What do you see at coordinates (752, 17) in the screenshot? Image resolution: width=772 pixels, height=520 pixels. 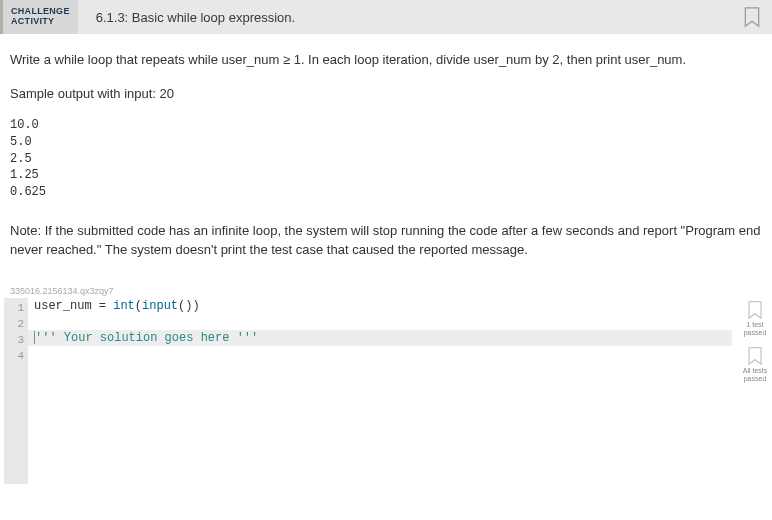 I see `bookmark-button` at bounding box center [752, 17].